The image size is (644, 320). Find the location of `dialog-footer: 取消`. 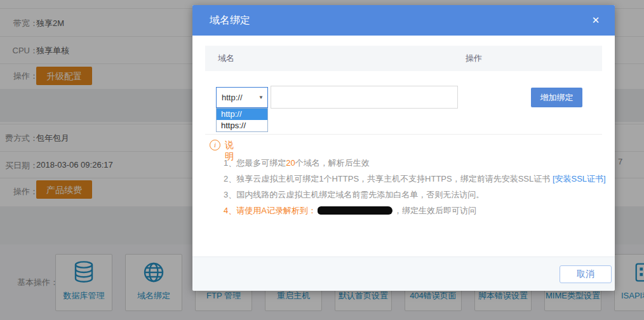

dialog-footer: 取消 is located at coordinates (404, 274).